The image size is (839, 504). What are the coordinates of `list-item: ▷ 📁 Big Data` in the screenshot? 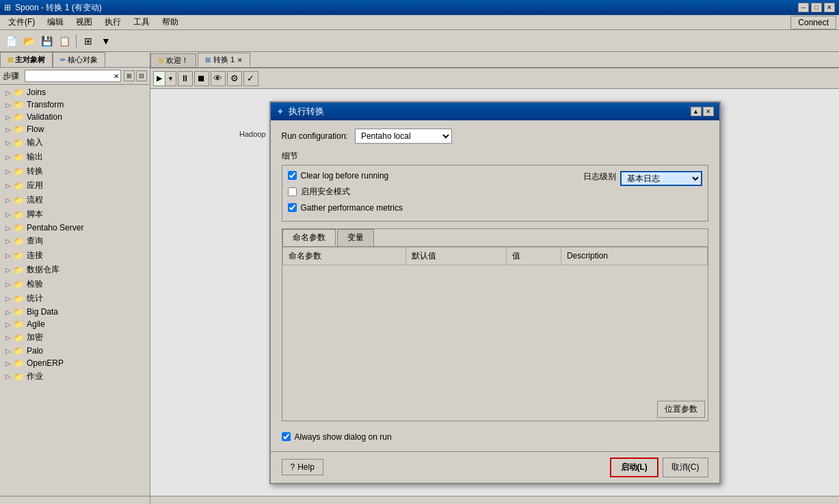 It's located at (75, 312).